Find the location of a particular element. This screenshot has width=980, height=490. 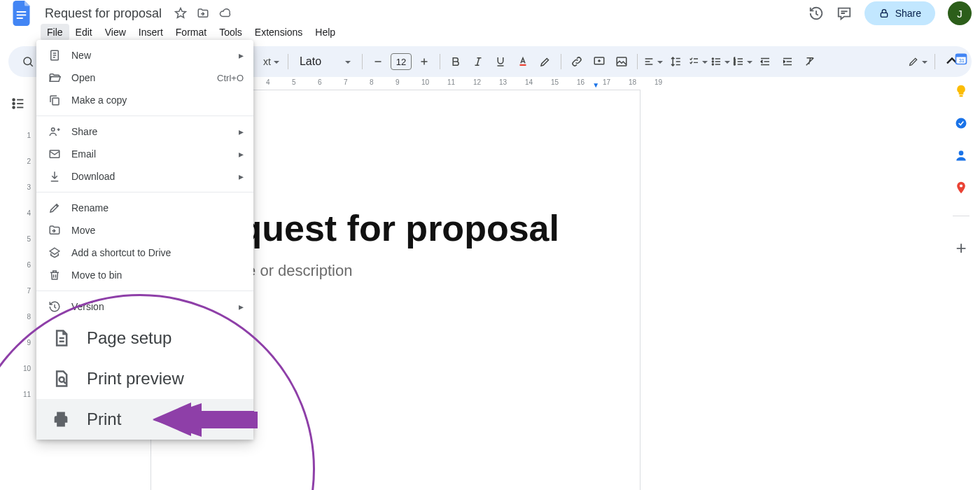

avatar: J is located at coordinates (960, 13).